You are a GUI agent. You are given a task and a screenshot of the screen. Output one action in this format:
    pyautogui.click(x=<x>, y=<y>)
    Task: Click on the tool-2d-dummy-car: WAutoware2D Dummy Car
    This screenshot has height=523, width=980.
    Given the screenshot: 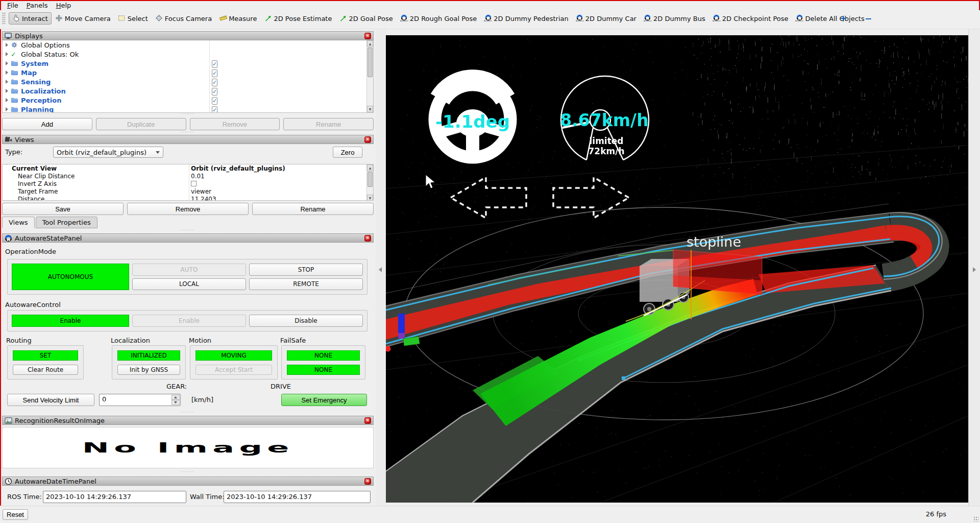 What is the action you would take?
    pyautogui.click(x=606, y=18)
    